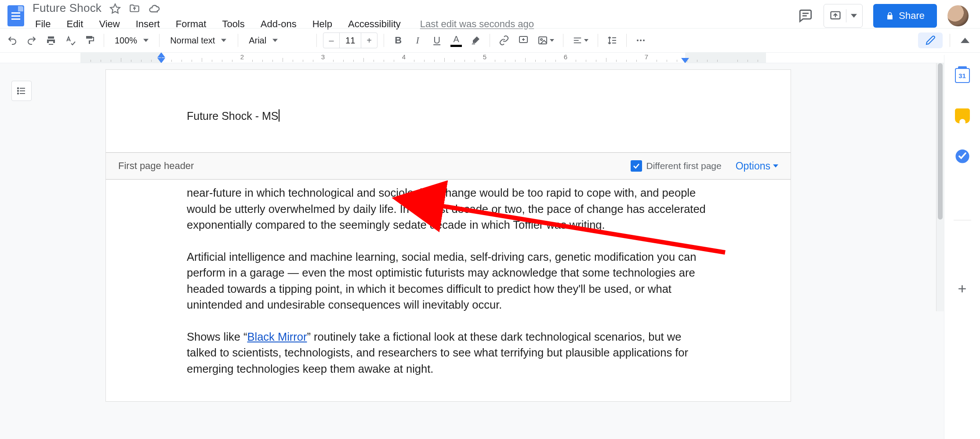  What do you see at coordinates (685, 61) in the screenshot?
I see `indent-right-marker` at bounding box center [685, 61].